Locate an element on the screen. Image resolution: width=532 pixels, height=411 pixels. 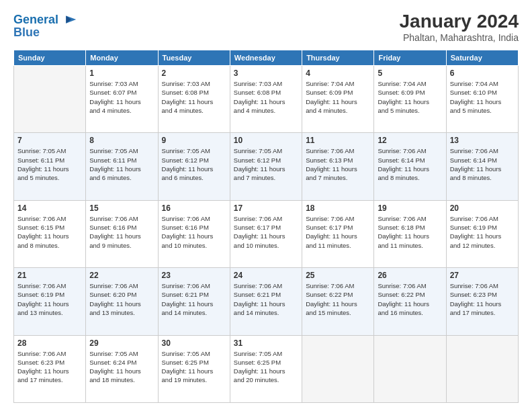
weekday-header: Sunday is located at coordinates (50, 58).